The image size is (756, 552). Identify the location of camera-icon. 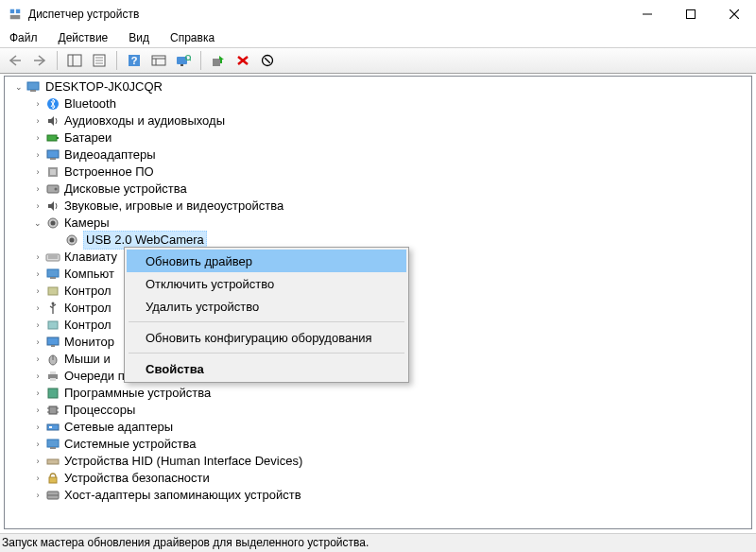
(53, 223).